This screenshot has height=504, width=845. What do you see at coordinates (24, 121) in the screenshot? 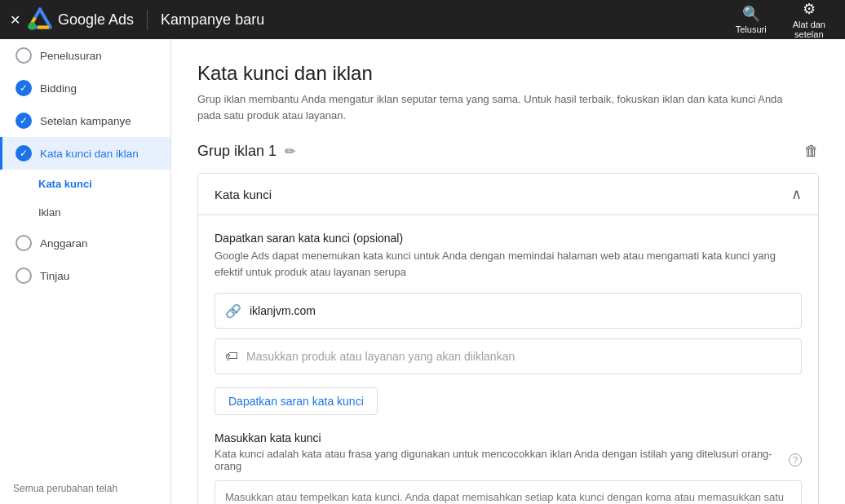
I see `setelan-icon: ✓` at bounding box center [24, 121].